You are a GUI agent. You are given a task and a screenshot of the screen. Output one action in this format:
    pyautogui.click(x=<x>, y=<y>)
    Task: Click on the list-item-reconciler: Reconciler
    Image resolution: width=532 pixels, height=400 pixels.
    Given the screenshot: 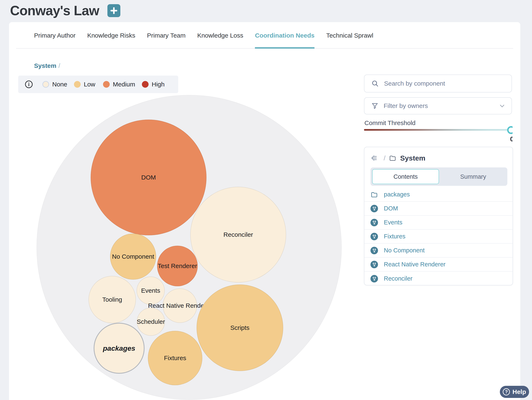 What is the action you would take?
    pyautogui.click(x=438, y=279)
    